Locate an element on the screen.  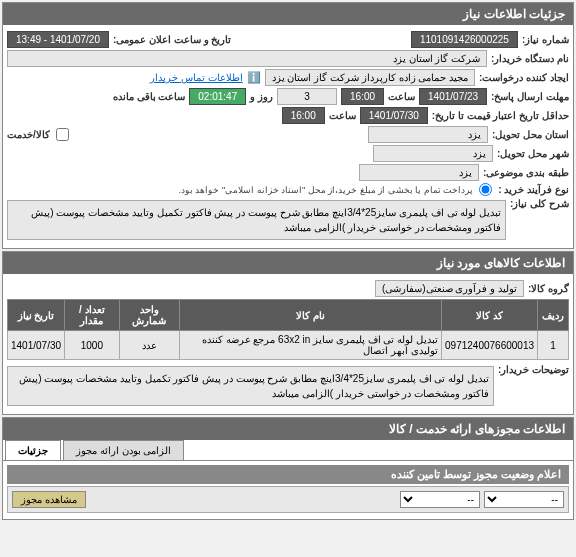
deadline-date: 1401/07/23 is located at coordinates (453, 96).